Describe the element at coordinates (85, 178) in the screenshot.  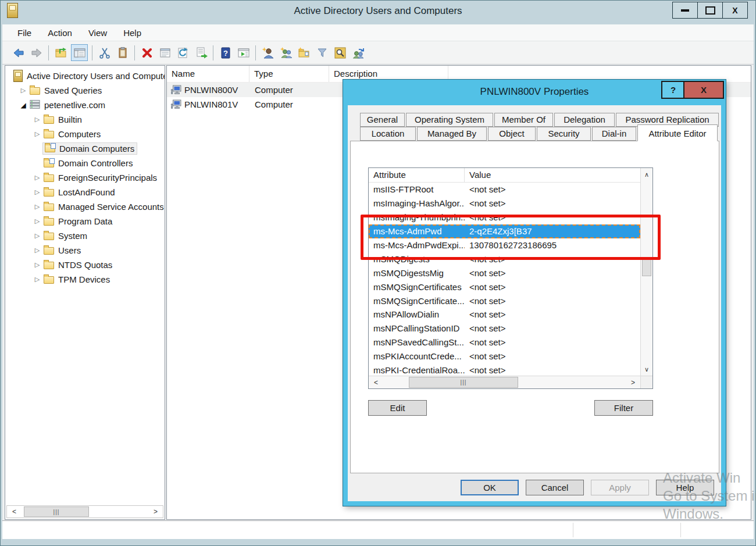
I see `tree-item-foreignsecurityprincipals: ▷ ForeignSecurityPrincipals` at that location.